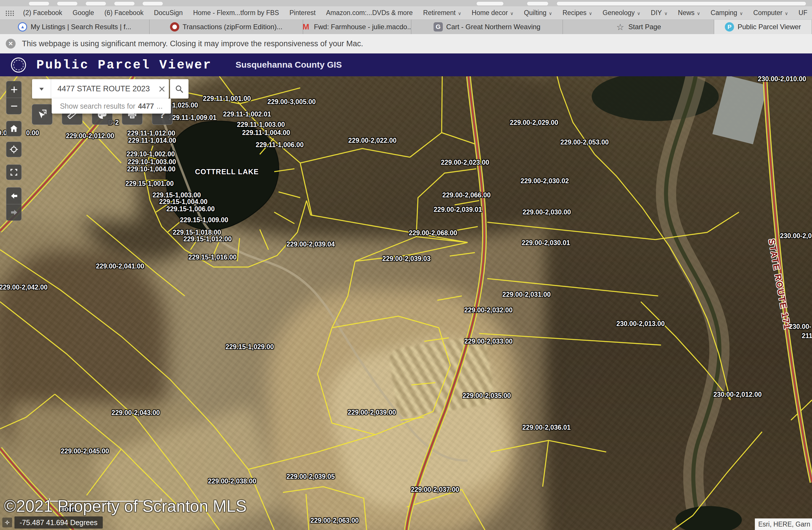  What do you see at coordinates (226, 27) in the screenshot?
I see `browser-tab: Transactions (zipForm Edition)...` at bounding box center [226, 27].